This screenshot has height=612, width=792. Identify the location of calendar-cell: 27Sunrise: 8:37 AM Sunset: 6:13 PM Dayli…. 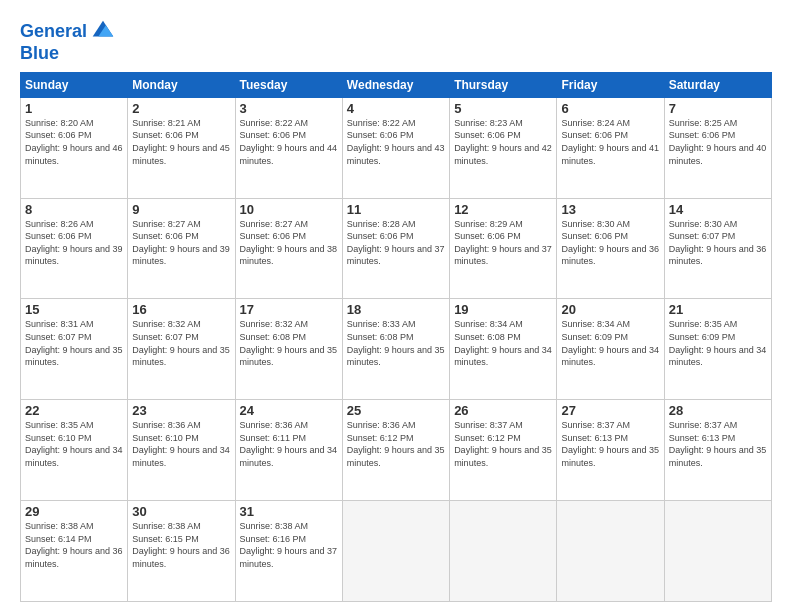
(610, 450).